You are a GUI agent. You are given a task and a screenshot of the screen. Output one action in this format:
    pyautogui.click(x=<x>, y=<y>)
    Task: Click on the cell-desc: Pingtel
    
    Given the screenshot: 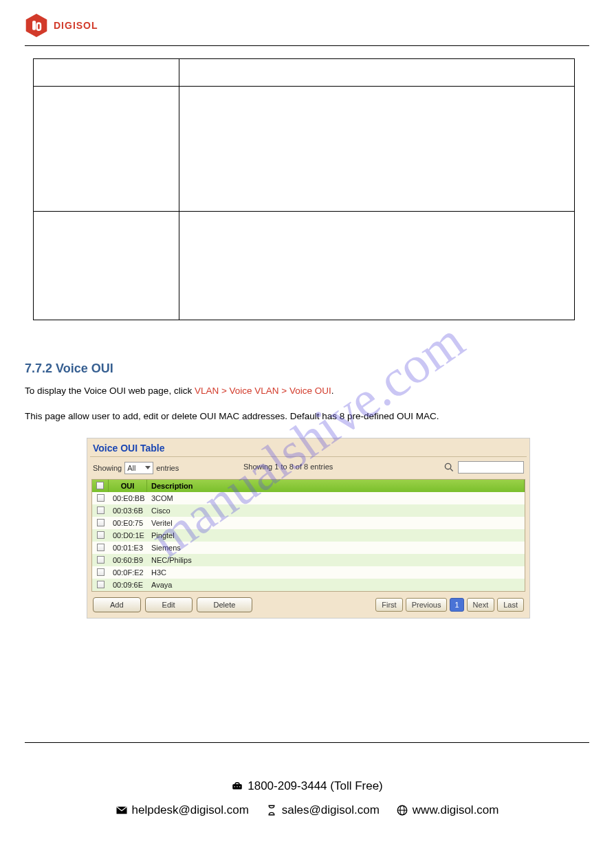 What is the action you would take?
    pyautogui.click(x=336, y=535)
    